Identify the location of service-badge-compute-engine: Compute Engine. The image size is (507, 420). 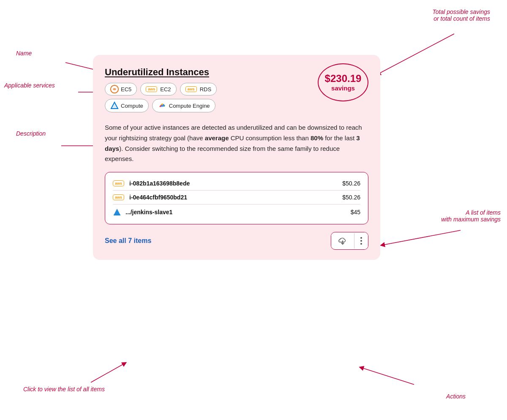
(184, 106).